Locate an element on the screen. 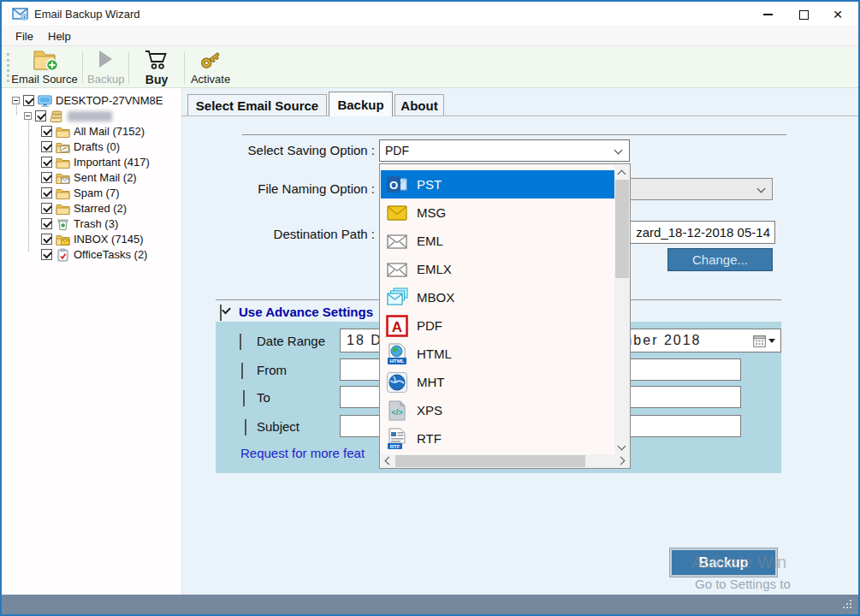 The width and height of the screenshot is (860, 616). scroll-up-arrow-icon is located at coordinates (622, 175).